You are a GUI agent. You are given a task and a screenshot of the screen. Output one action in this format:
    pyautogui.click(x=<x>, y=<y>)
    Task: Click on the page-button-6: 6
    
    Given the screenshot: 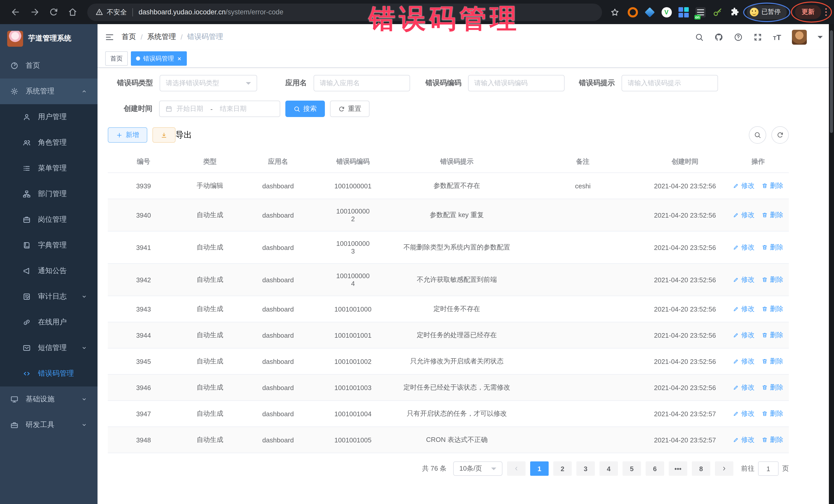 What is the action you would take?
    pyautogui.click(x=655, y=468)
    